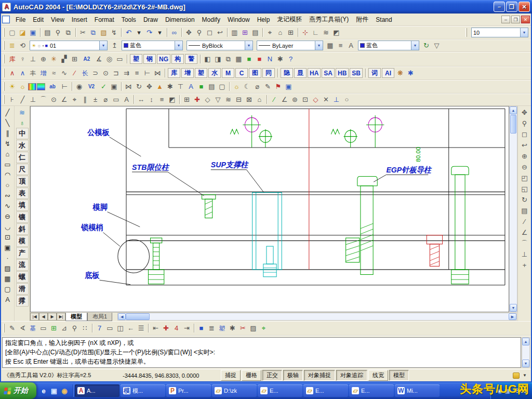  Describe the element at coordinates (22, 277) in the screenshot. I see `sidebar-item-12: 螺` at that location.